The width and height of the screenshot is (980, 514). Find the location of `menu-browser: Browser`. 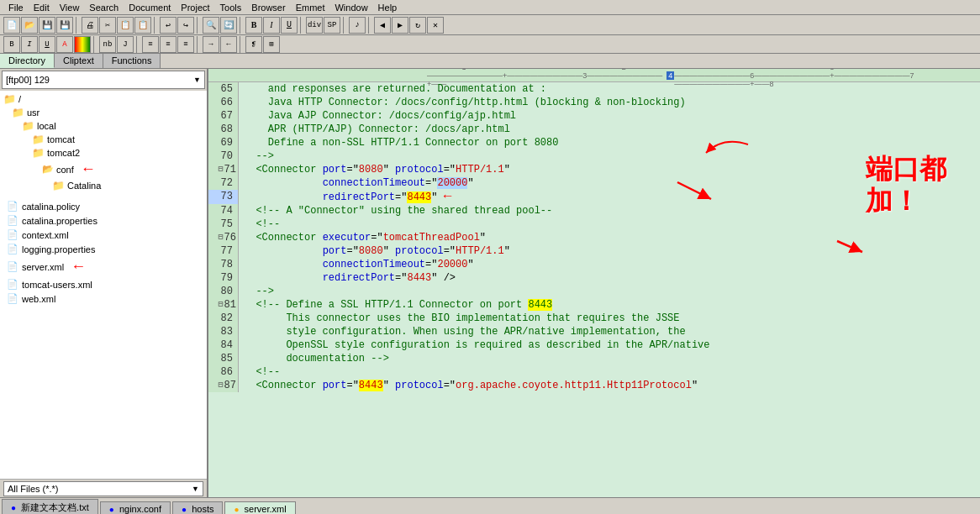

menu-browser: Browser is located at coordinates (268, 8).